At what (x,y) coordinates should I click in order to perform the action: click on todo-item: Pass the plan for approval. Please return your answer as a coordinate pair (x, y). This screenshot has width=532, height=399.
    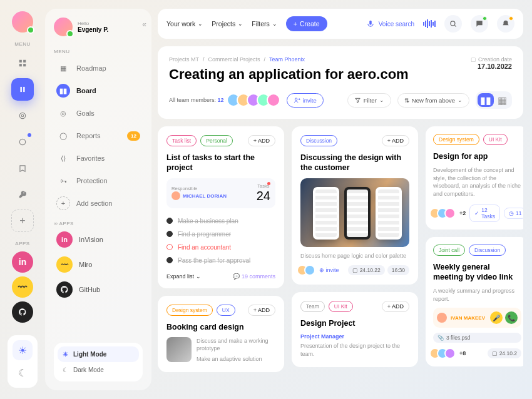
    Looking at the image, I should click on (221, 260).